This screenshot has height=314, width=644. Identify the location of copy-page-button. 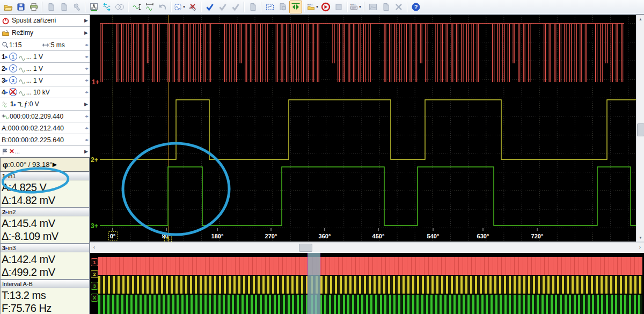
(51, 7).